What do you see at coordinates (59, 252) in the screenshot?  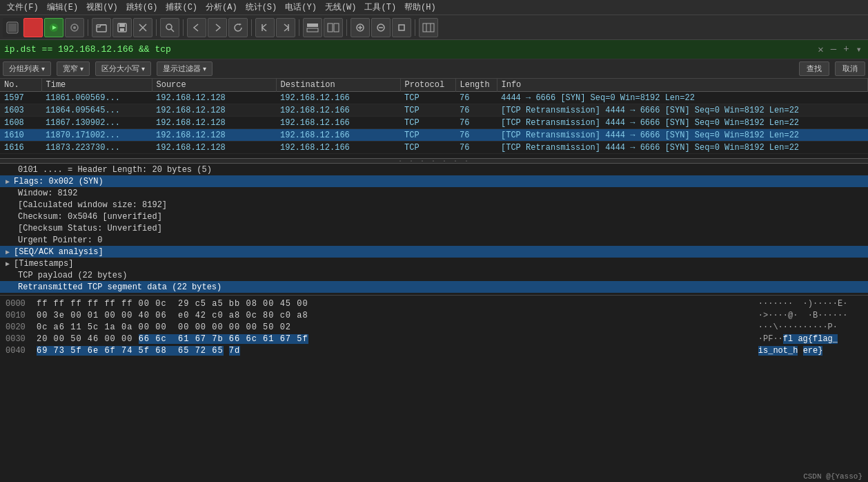 I see `detail-text: [SEQ/ACK analysis]` at bounding box center [59, 252].